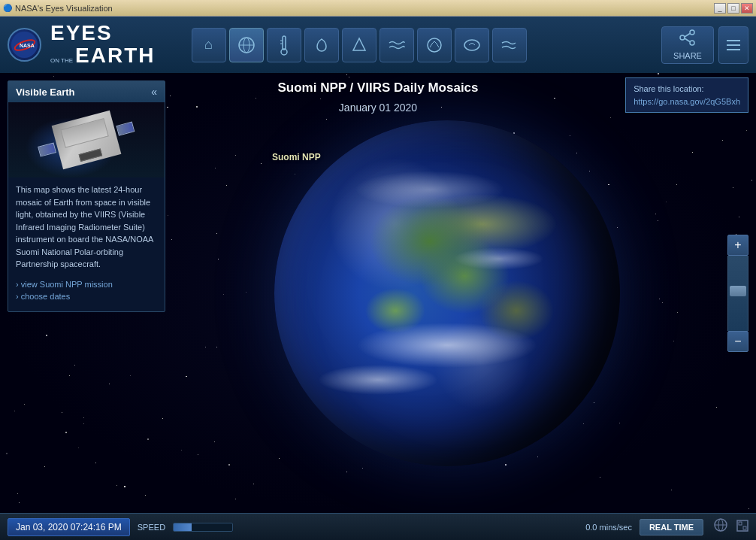  Describe the element at coordinates (152, 527) in the screenshot. I see `speed-label: SPEED` at that location.